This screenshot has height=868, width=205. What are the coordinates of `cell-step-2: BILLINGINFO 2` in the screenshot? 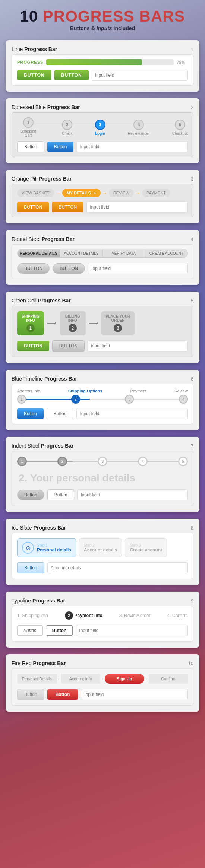 It's located at (73, 323).